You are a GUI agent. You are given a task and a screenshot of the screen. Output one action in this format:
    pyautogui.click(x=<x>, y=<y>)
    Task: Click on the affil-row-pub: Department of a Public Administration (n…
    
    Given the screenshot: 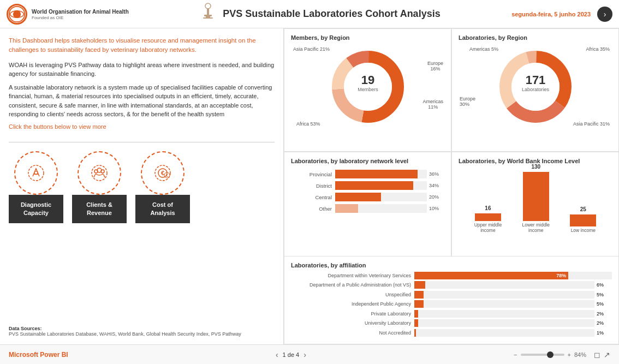 What is the action you would take?
    pyautogui.click(x=451, y=285)
    